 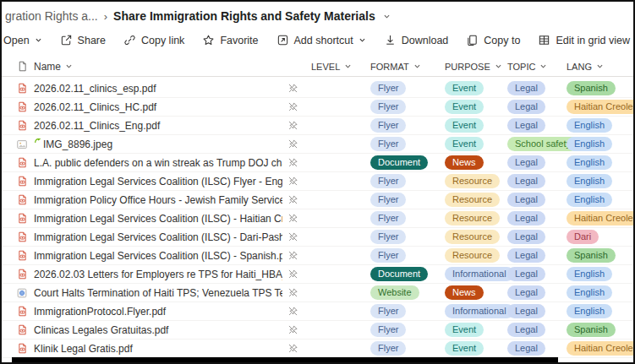 What do you see at coordinates (341, 67) in the screenshot?
I see `column-header-level: LEVEL` at bounding box center [341, 67].